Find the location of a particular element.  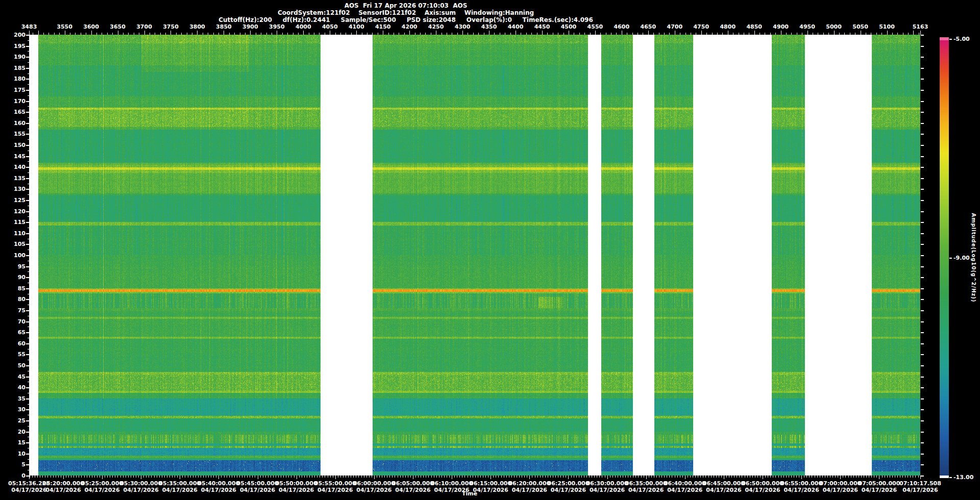

left-axis-label: 70 is located at coordinates (21, 321).